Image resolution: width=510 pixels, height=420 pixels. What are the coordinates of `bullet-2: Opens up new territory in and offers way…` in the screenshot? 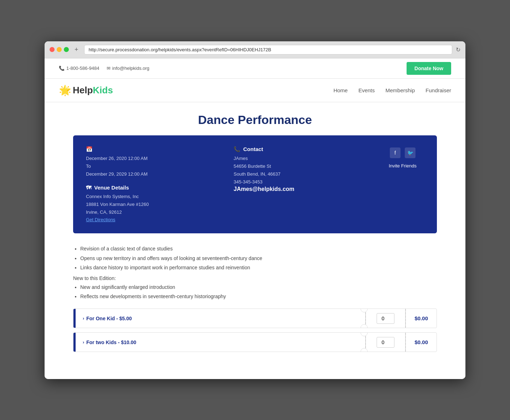 It's located at (259, 259).